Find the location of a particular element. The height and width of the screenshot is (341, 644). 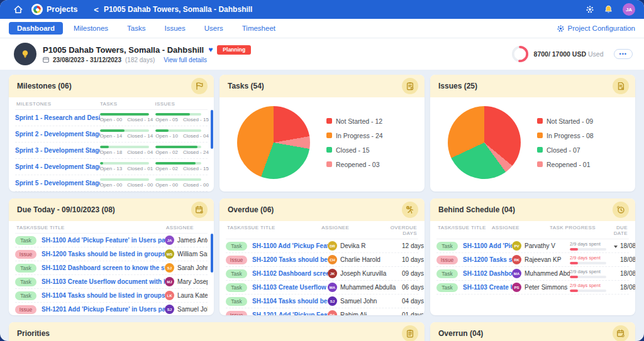

milestone-row: Sprint 5 - Development Stage 4 & U... Op… is located at coordinates (111, 183).